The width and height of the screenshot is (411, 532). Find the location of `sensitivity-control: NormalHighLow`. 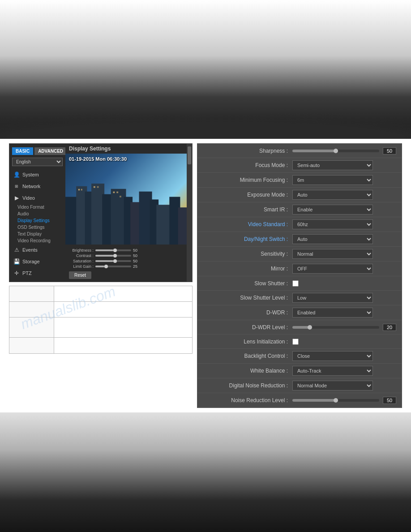

sensitivity-control: NormalHighLow is located at coordinates (344, 254).